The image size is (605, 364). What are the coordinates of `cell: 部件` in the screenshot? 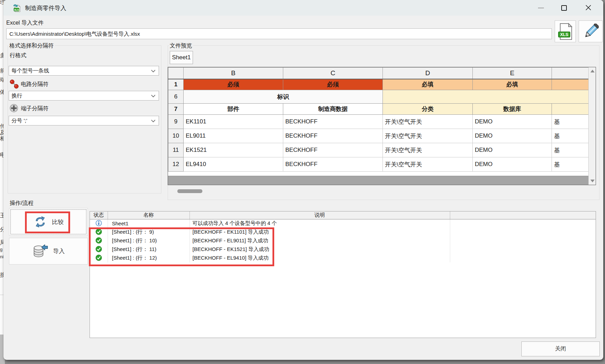 It's located at (233, 109).